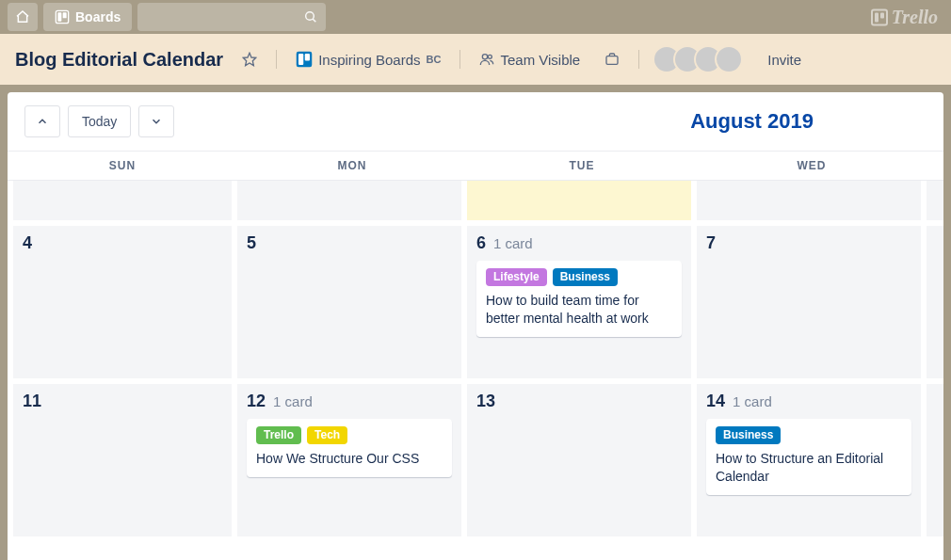  Describe the element at coordinates (311, 17) in the screenshot. I see `search-icon` at that location.